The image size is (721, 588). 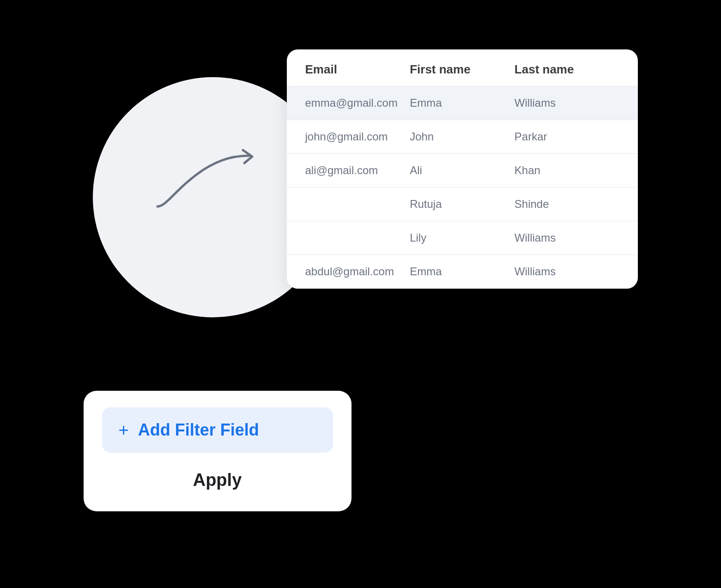 I want to click on arrow-icon, so click(x=194, y=179).